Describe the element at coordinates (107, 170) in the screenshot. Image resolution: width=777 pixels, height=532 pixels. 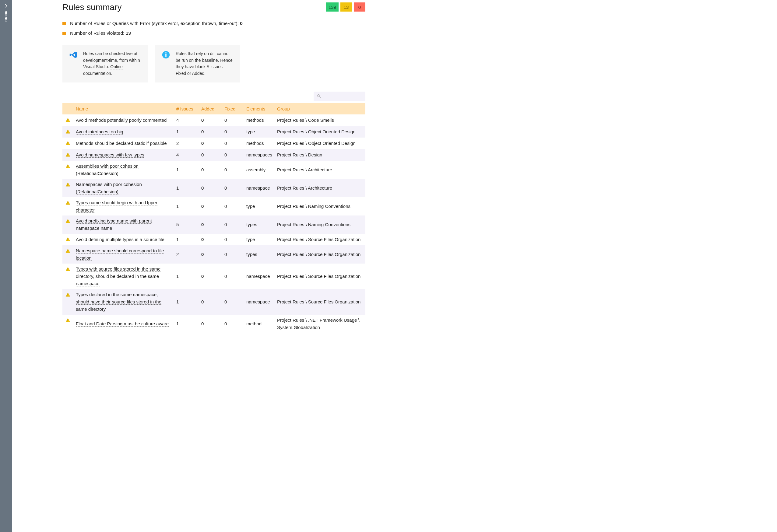
I see `rule-name-link: Assemblies with poor cohesion (Relationa…` at that location.